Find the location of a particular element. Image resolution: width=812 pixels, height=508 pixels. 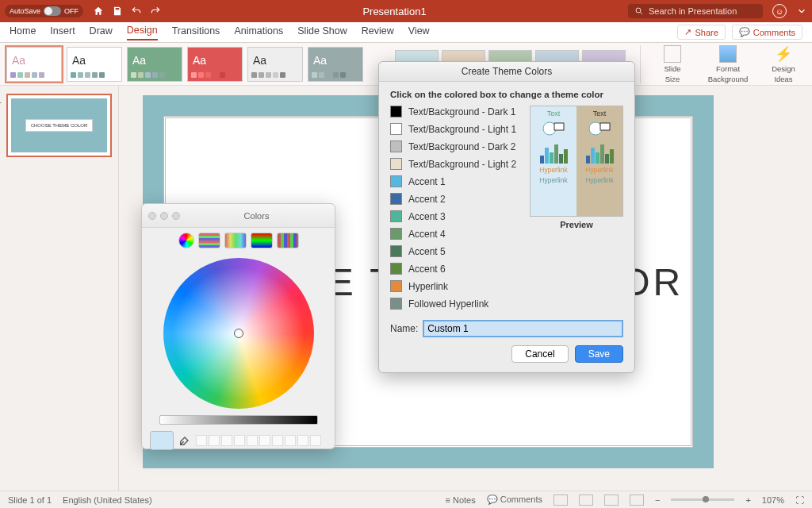

autosave-toggle: AutoSave OFF is located at coordinates (44, 11).